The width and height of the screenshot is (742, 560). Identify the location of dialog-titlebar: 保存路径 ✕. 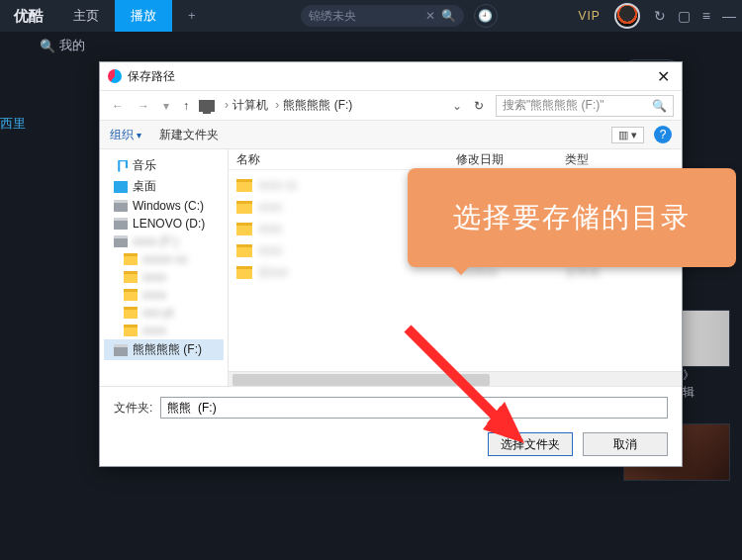
(391, 76).